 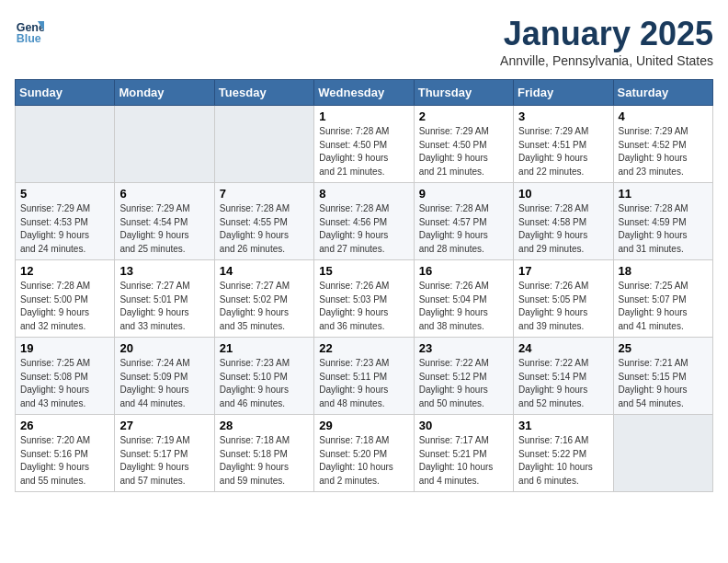 I want to click on calendar-cell: 28Sunrise: 7:18 AM Sunset: 5:18 PM Dayli…, so click(x=264, y=454).